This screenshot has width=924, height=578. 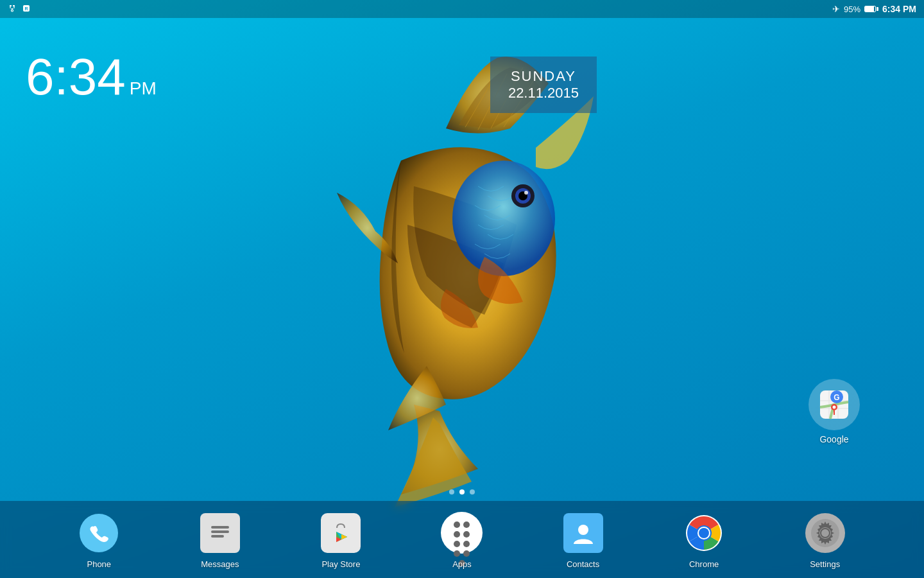 I want to click on status-right-area: ✈ 95% 6:34 PM, so click(x=874, y=9).